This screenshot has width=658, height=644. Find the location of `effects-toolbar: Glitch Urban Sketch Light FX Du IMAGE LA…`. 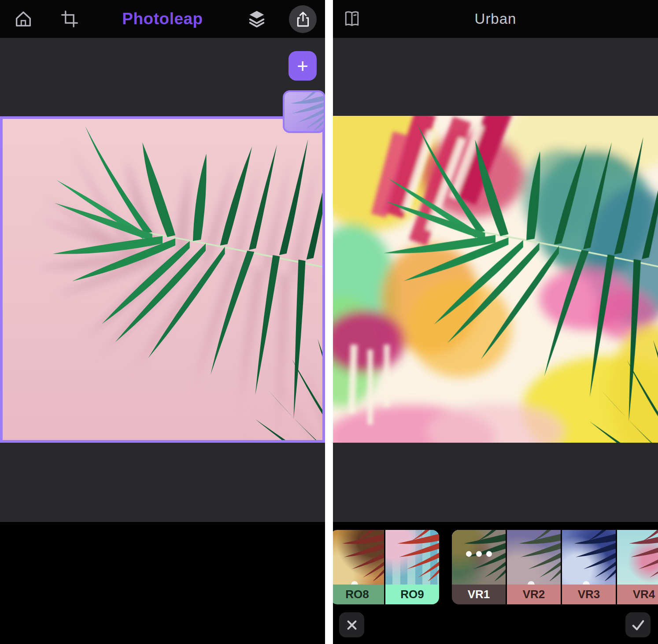

effects-toolbar: Glitch Urban Sketch Light FX Du IMAGE LA… is located at coordinates (163, 583).